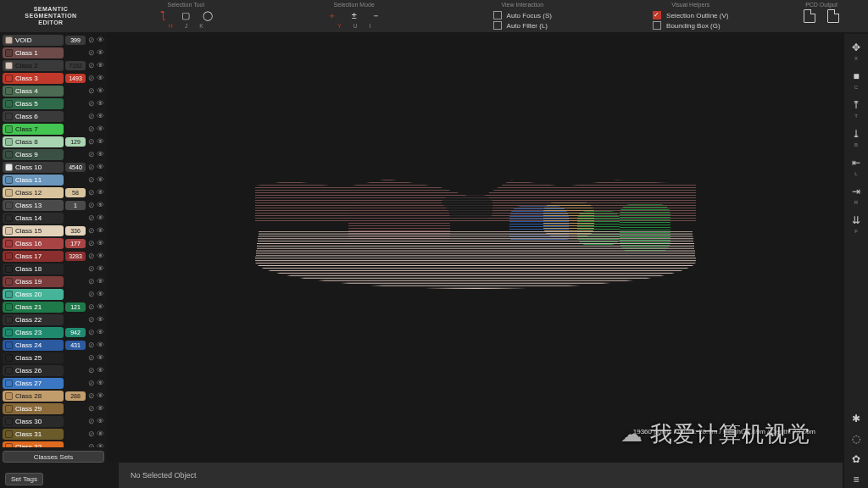  Describe the element at coordinates (376, 15) in the screenshot. I see `mode-subtract-icon: －` at that location.